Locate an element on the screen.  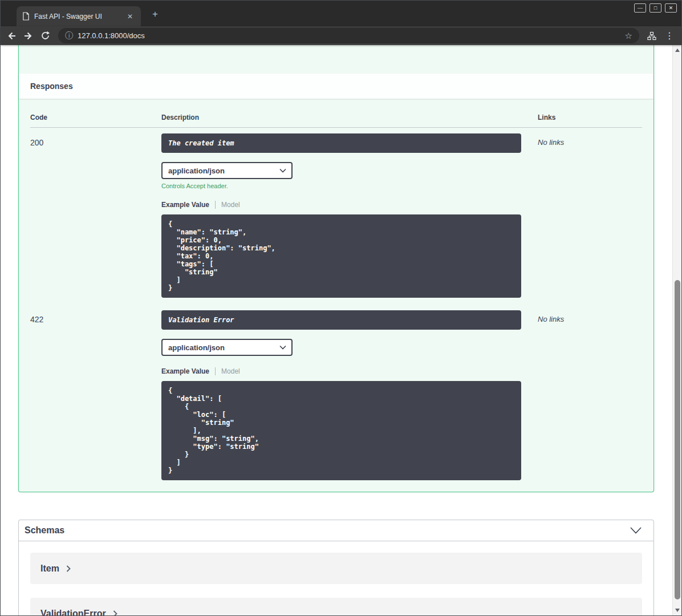
scrollbar-up-arrow-icon is located at coordinates (677, 50).